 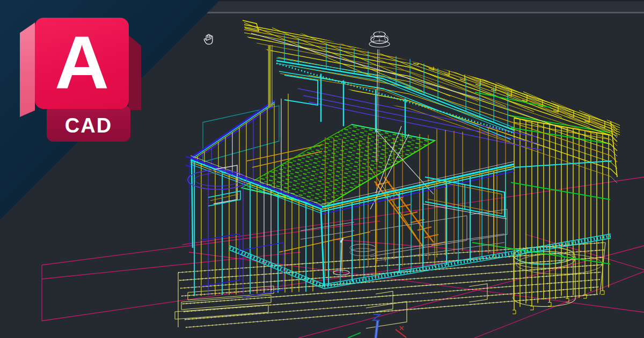 What do you see at coordinates (89, 123) in the screenshot?
I see `logo-product-plate: CAD` at bounding box center [89, 123].